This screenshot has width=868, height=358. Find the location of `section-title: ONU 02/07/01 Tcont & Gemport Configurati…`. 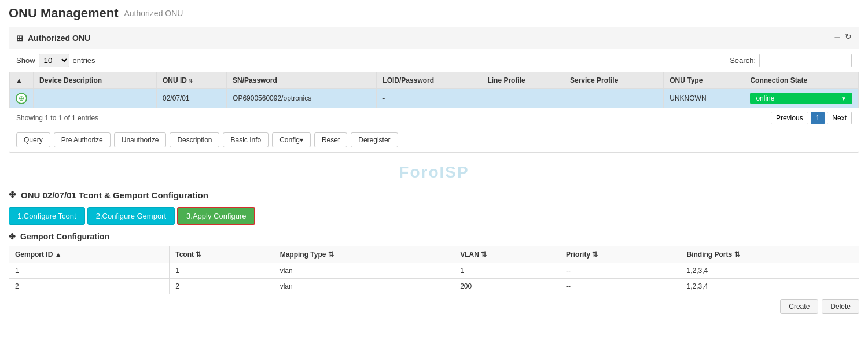

section-title: ONU 02/07/01 Tcont & Gemport Configurati… is located at coordinates (115, 195).